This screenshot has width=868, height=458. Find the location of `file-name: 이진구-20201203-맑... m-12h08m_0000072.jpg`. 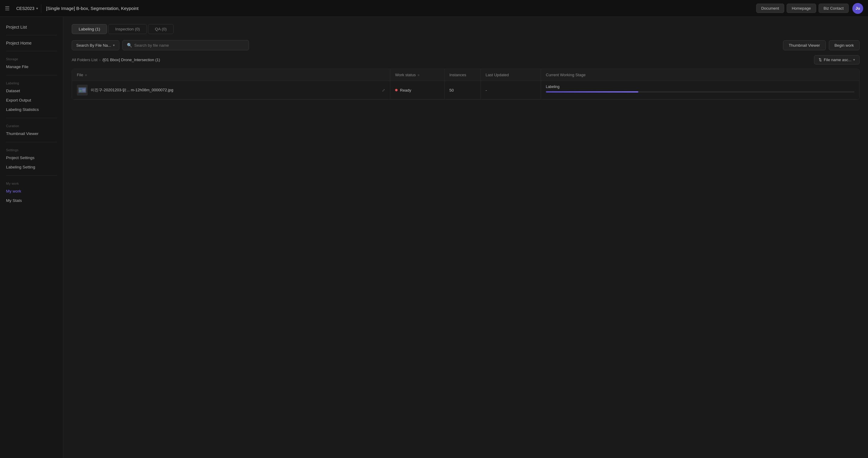

file-name: 이진구-20201203-맑... m-12h08m_0000072.jpg is located at coordinates (235, 90).